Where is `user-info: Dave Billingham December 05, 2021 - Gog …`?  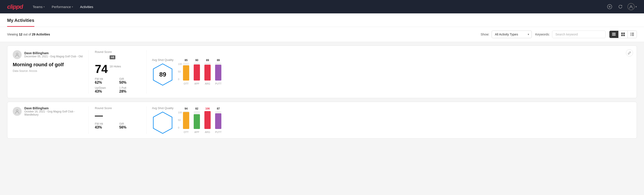
user-info: Dave Billingham December 05, 2021 - Gog … is located at coordinates (54, 54).